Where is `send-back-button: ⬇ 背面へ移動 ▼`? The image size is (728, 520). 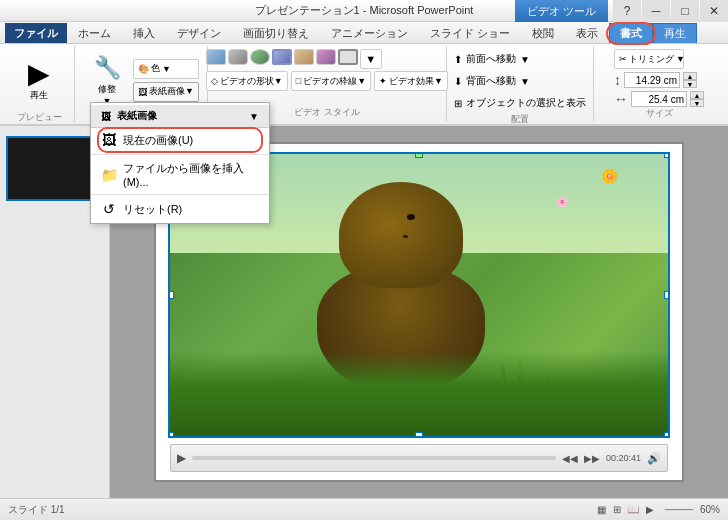 send-back-button: ⬇ 背面へ移動 ▼ is located at coordinates (492, 81).